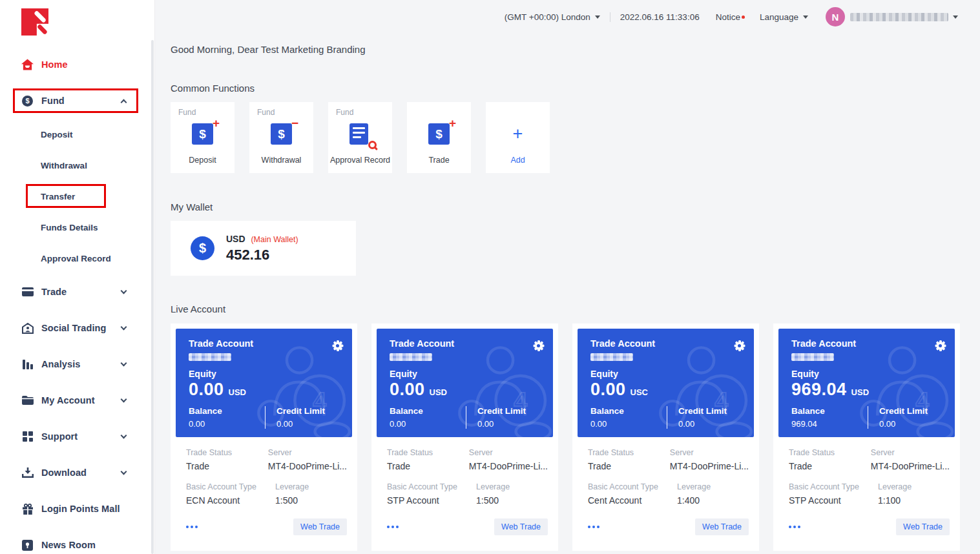 Image resolution: width=980 pixels, height=554 pixels. I want to click on cf-card-add: + Add, so click(518, 138).